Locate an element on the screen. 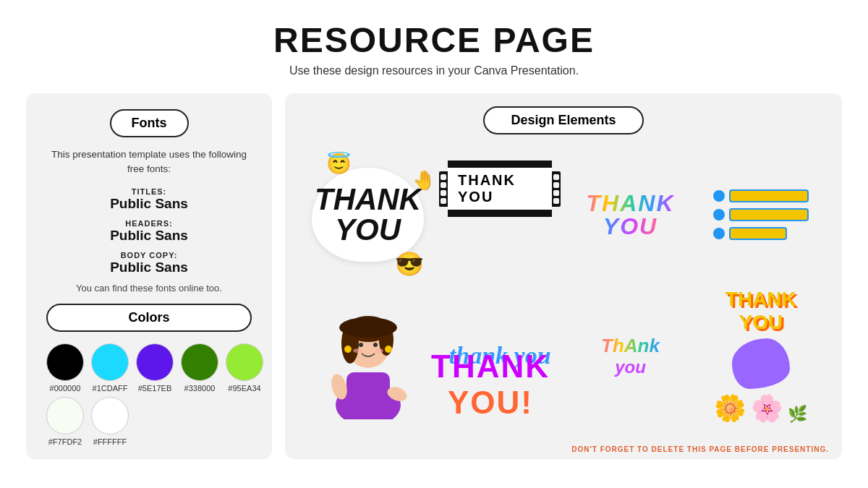 The height and width of the screenshot is (488, 868). cell-right-misc: THANK YOU 🌼 🌸 🌿 is located at coordinates (761, 356).